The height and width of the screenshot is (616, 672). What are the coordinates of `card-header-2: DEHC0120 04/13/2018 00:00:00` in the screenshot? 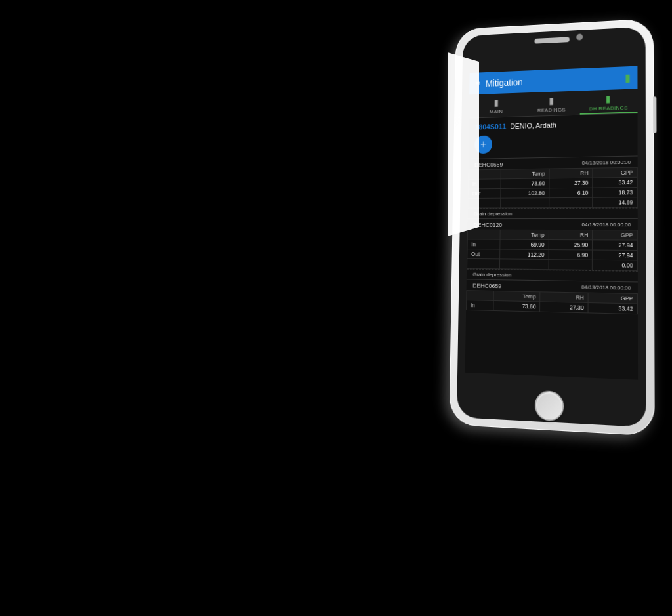 It's located at (553, 224).